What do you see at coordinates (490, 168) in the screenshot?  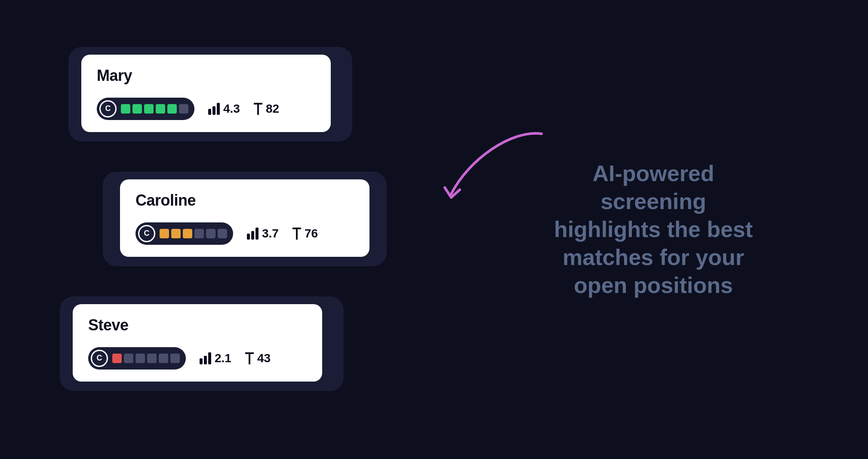 I see `arrow-container` at bounding box center [490, 168].